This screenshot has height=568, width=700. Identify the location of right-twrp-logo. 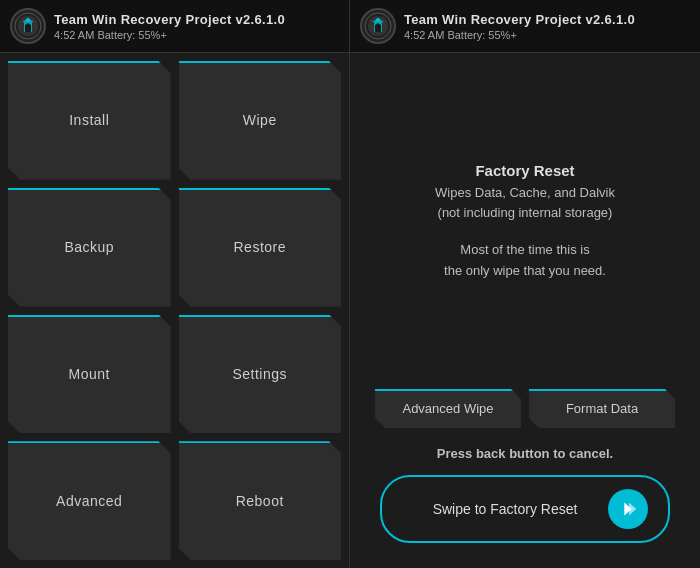
(378, 26).